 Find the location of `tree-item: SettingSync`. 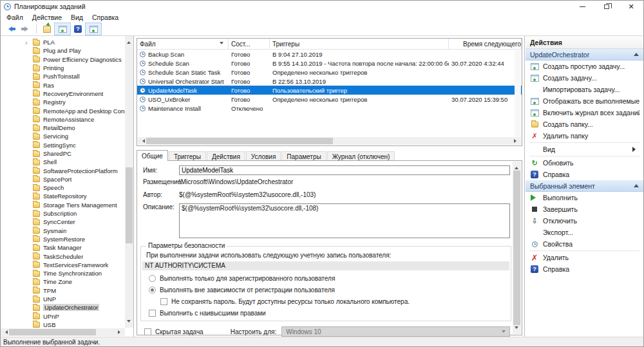

tree-item: SettingSync is located at coordinates (63, 145).